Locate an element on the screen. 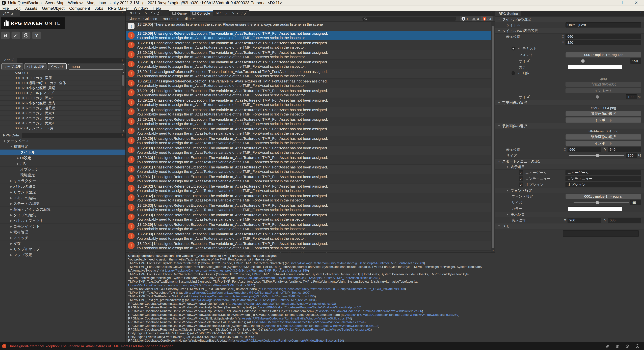  tab-rpg-setting: RPG Setting is located at coordinates (508, 14).